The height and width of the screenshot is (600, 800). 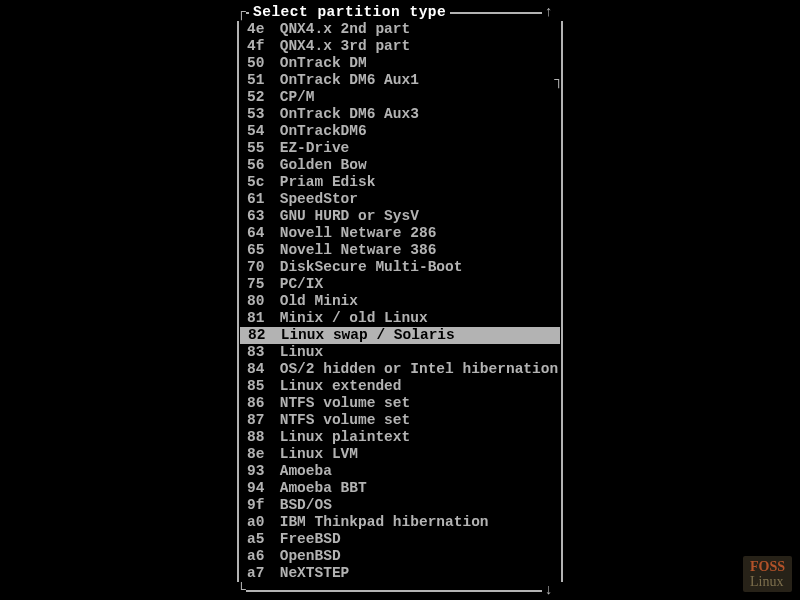 What do you see at coordinates (259, 216) in the screenshot?
I see `partition-code: 63` at bounding box center [259, 216].